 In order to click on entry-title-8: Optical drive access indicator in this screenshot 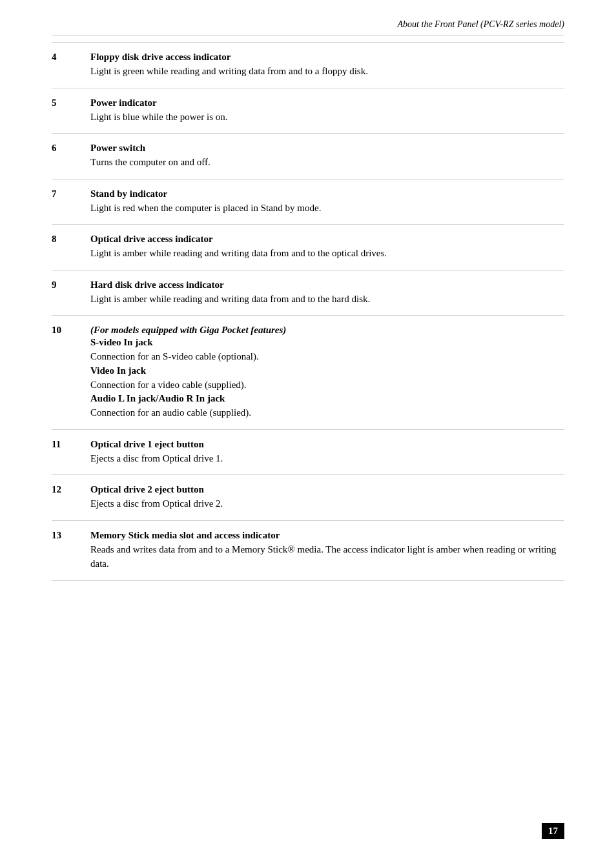, I will do `click(327, 239)`.